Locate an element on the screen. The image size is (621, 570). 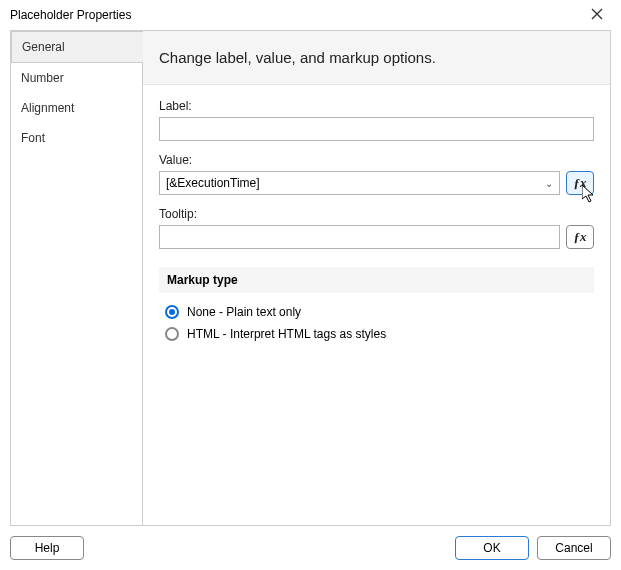
cancel-button: Cancel is located at coordinates (574, 548).